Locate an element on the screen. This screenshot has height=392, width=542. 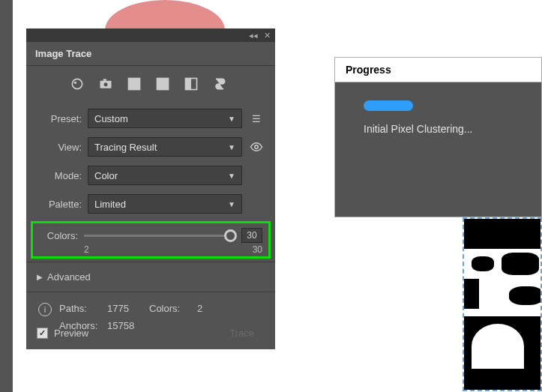
close-icon: ✕ is located at coordinates (267, 36).